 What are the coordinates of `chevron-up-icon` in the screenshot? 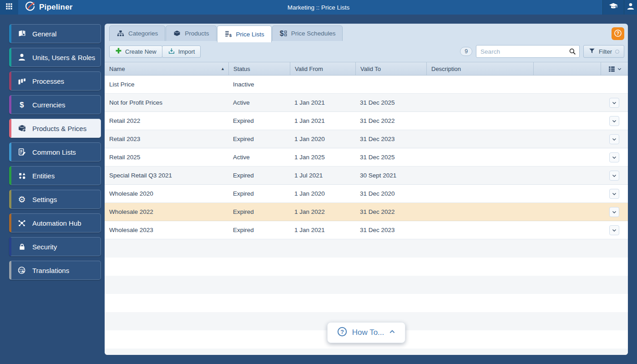 It's located at (392, 333).